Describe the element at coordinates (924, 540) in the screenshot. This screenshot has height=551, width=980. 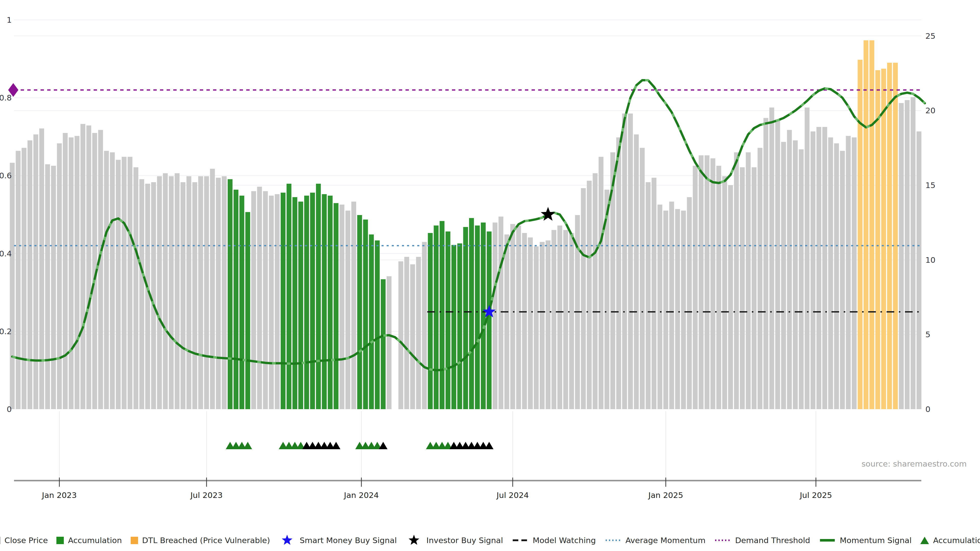
I see `triangle-swatch-icon` at that location.